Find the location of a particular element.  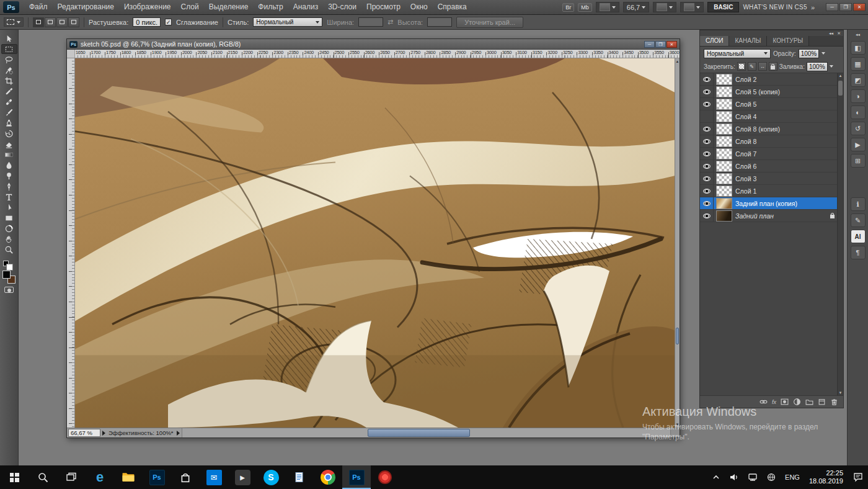

brush-panel-icon: ✎ is located at coordinates (858, 220).